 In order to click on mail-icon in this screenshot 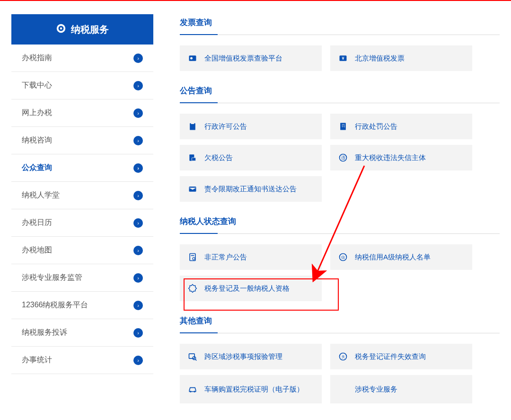, I will do `click(193, 189)`.